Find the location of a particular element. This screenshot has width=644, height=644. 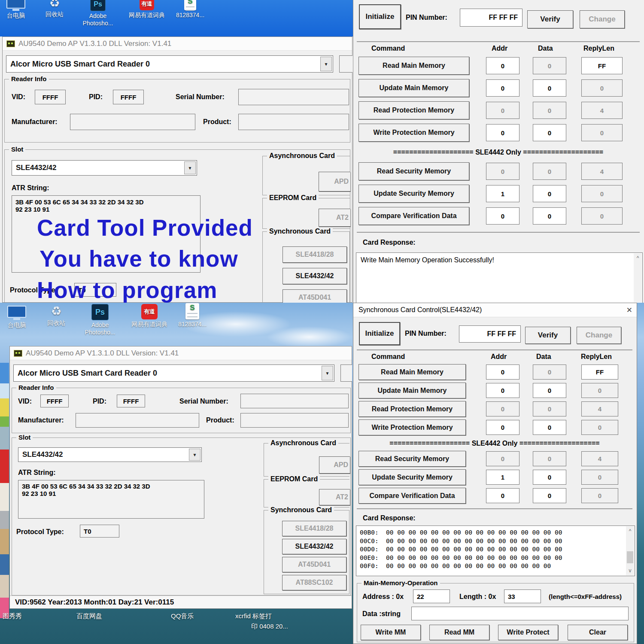

read-mm-button: Read MM is located at coordinates (459, 632).